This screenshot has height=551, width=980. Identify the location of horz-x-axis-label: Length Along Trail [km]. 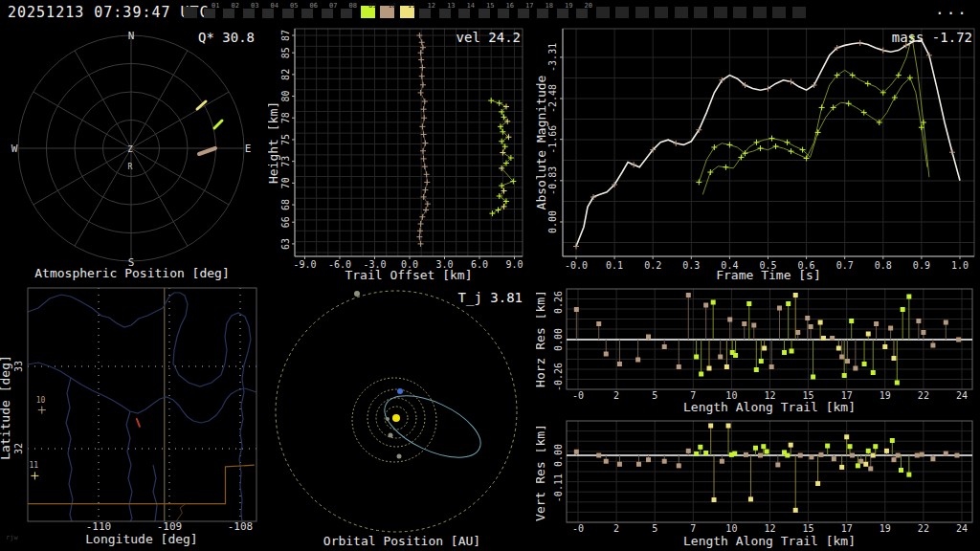
(769, 408).